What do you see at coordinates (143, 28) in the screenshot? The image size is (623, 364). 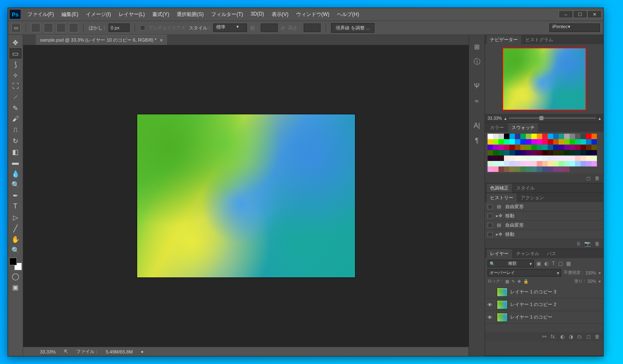 I see `antialias-checkbox` at bounding box center [143, 28].